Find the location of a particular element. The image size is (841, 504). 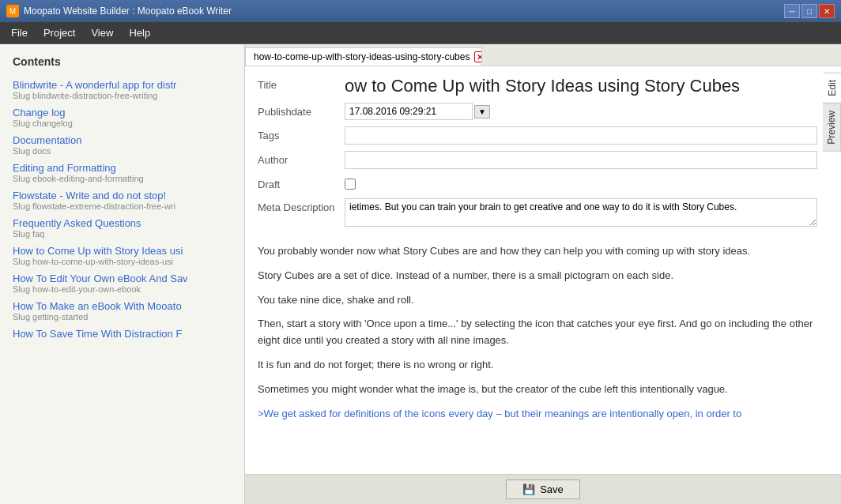

title-bar: M Moopato Website Builder : Moopato eBoo… is located at coordinates (420, 11).